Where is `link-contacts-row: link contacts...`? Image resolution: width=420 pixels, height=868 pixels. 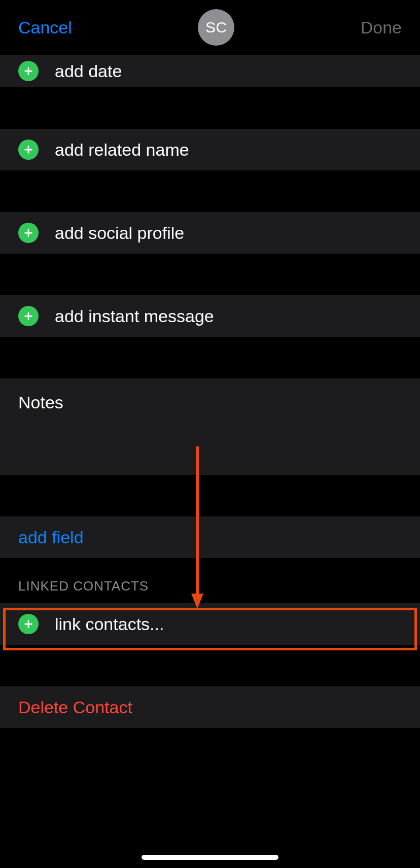
link-contacts-row: link contacts... is located at coordinates (210, 624).